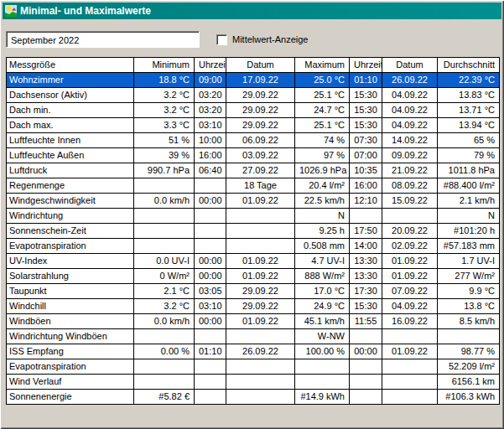  Describe the element at coordinates (253, 246) in the screenshot. I see `table-row: Evapotranspiration 0.508 mm 14:00 02.09.…` at that location.